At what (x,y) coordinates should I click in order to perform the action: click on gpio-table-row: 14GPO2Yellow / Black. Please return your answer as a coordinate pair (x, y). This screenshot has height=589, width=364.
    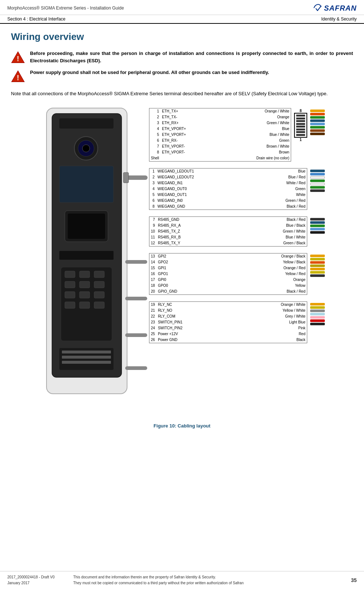
    Looking at the image, I should click on (228, 262).